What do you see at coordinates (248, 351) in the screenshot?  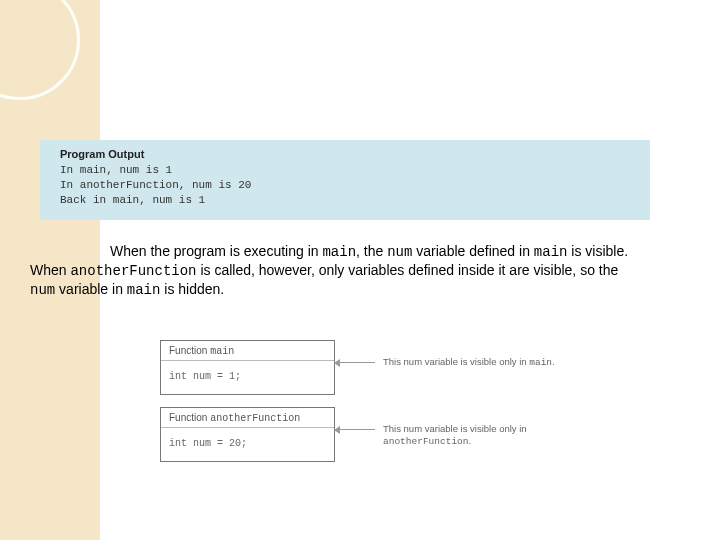 I see `function-box-header: Function main` at bounding box center [248, 351].